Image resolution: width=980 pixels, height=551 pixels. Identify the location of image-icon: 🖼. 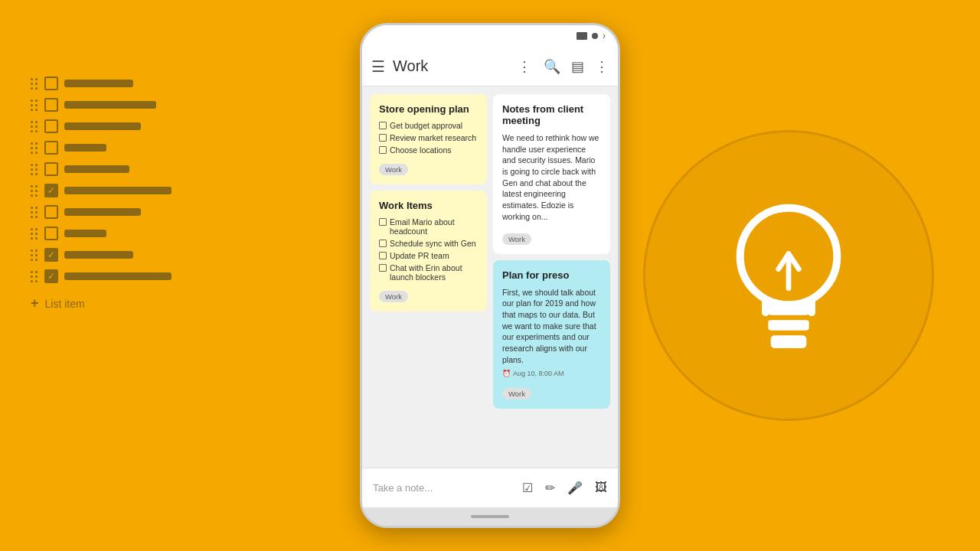
(601, 488).